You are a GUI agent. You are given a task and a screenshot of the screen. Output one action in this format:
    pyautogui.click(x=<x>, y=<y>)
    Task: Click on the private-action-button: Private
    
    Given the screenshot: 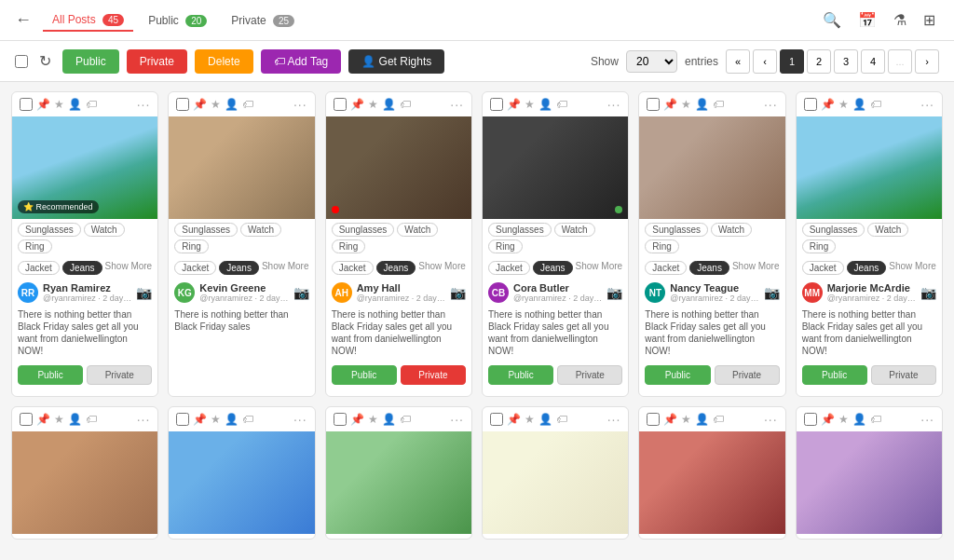 What is the action you would take?
    pyautogui.click(x=157, y=61)
    